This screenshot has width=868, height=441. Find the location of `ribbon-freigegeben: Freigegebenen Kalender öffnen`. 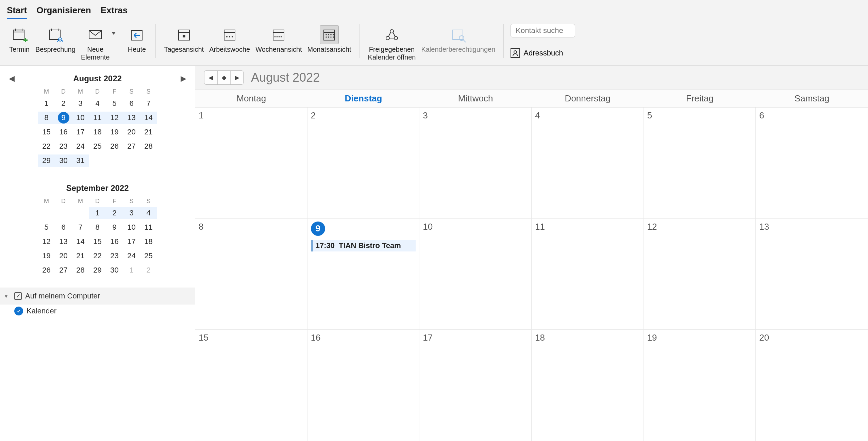

ribbon-freigegeben: Freigegebenen Kalender öffnen is located at coordinates (392, 43).